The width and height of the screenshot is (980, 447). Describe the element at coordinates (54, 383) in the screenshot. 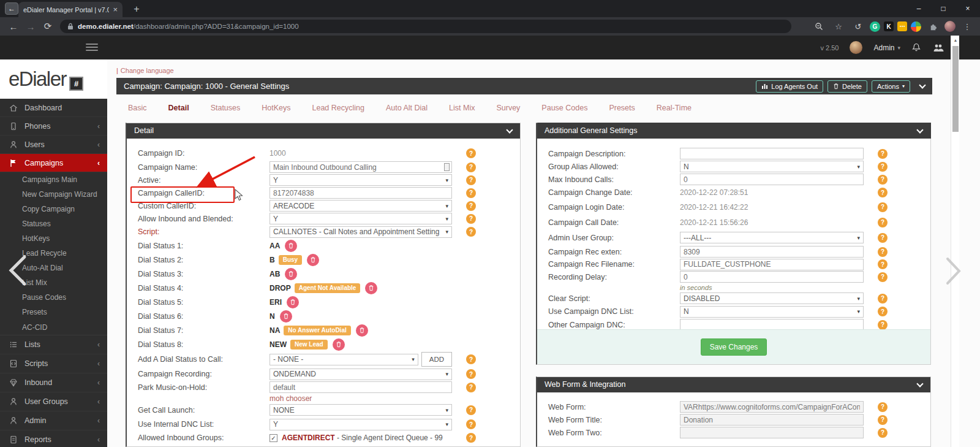

I see `sidebar-item-inbound: Inbound ‹` at that location.